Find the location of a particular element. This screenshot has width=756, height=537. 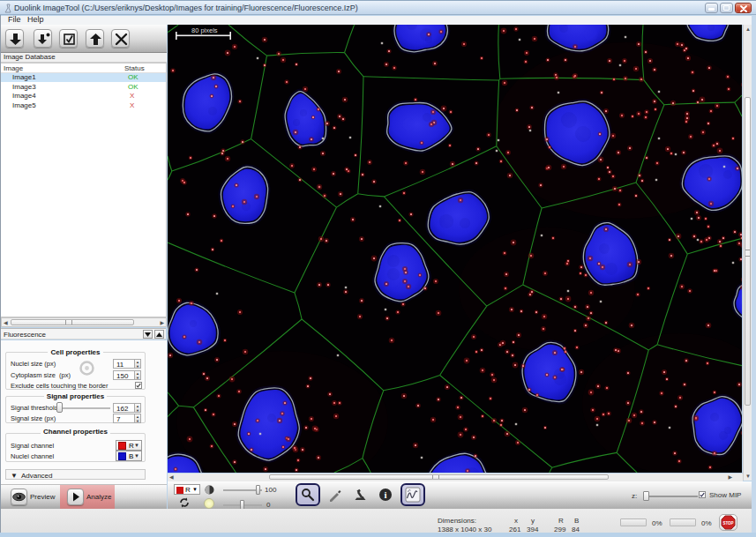

svg-text: 80 pixels is located at coordinates (205, 30).